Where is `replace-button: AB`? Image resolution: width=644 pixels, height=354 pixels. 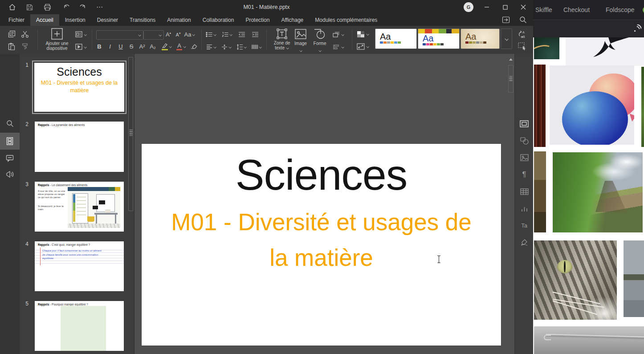
replace-button: AB is located at coordinates (522, 34).